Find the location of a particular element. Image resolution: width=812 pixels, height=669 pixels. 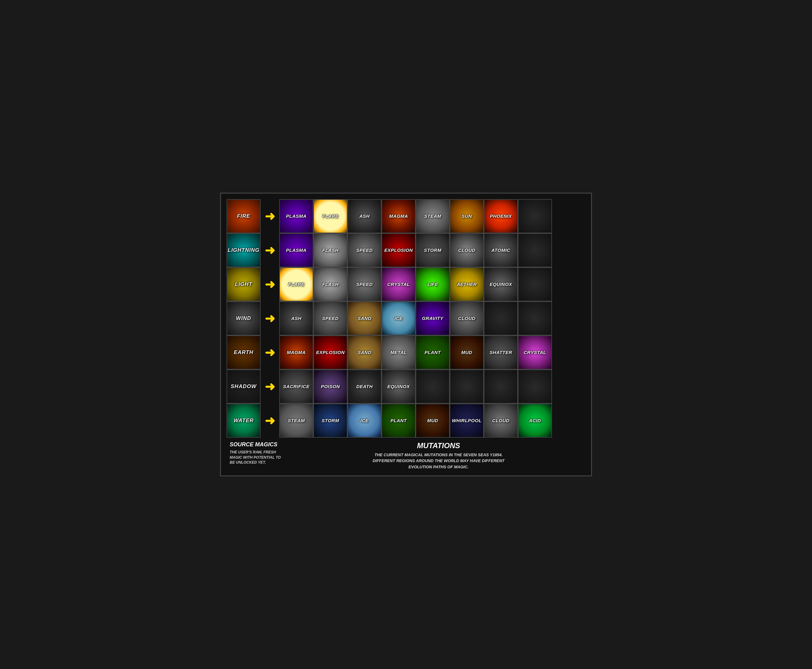

mut-cell-1-6: ATOMIC is located at coordinates (501, 250).